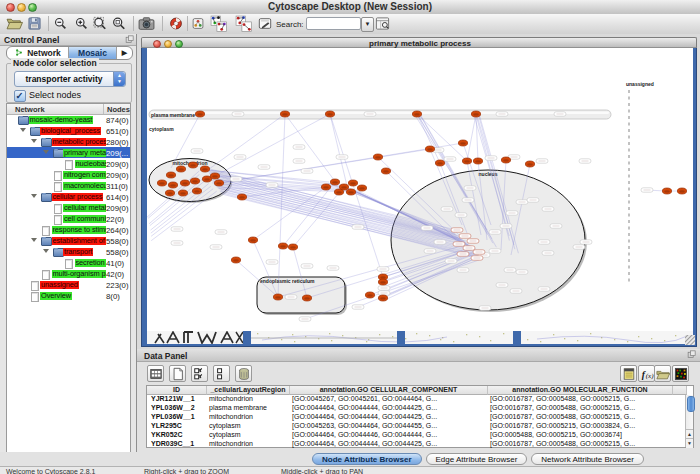 This screenshot has height=474, width=700. I want to click on cell-3-1: cytoplasm, so click(248, 426).